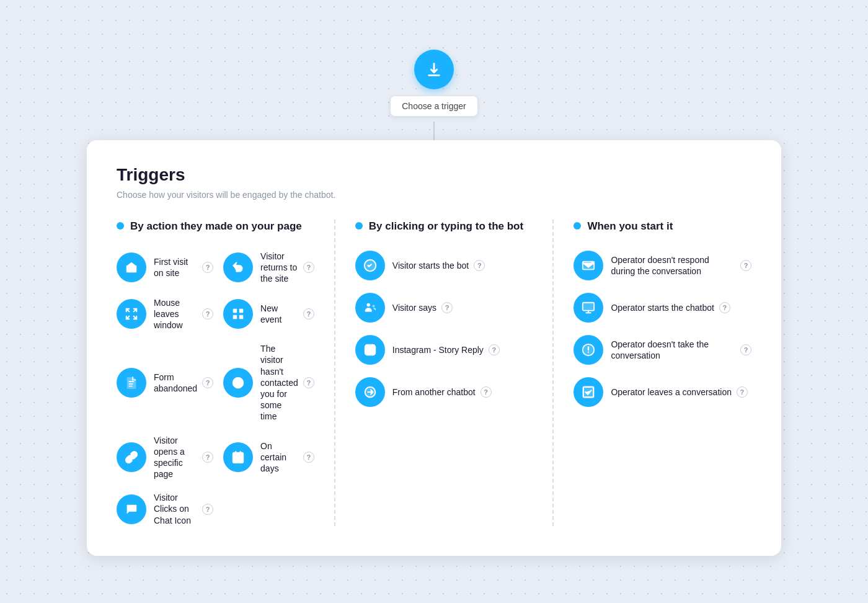  Describe the element at coordinates (370, 350) in the screenshot. I see `instagram-story-icon` at that location.